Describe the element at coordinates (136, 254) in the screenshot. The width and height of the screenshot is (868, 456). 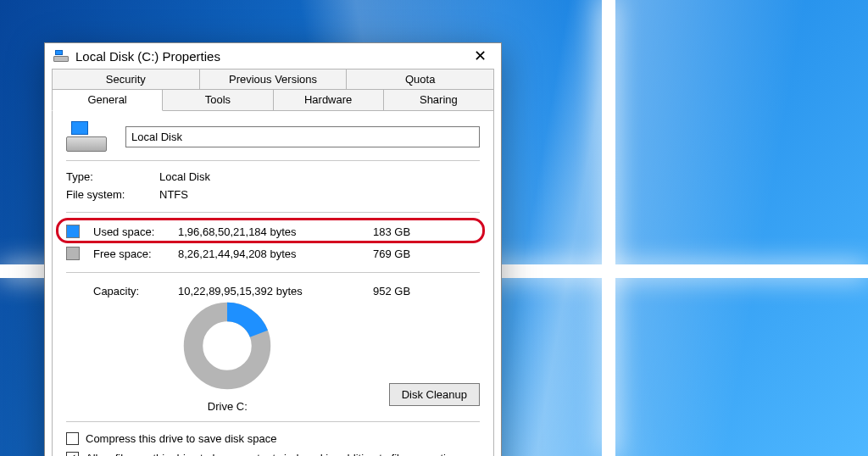
I see `free-label: Free space:` at that location.